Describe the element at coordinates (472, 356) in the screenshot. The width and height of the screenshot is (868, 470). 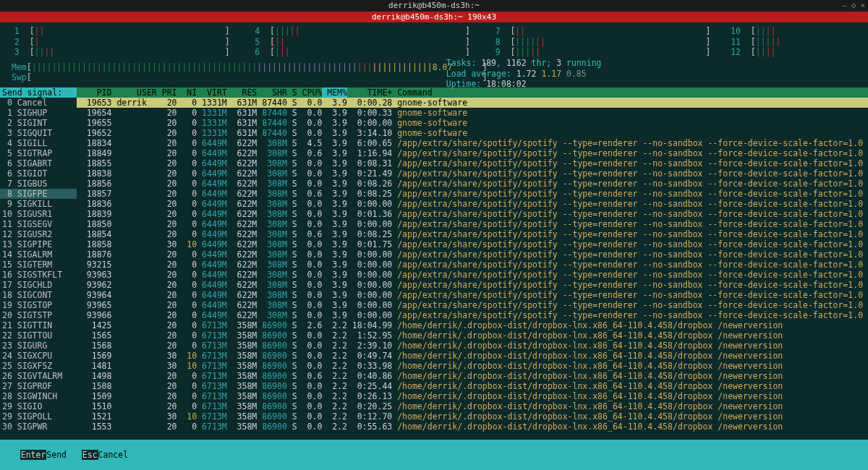
I see `table-row: 1569 30 10 6713M 358M 86900 S 0.0 2.2 0:…` at that location.